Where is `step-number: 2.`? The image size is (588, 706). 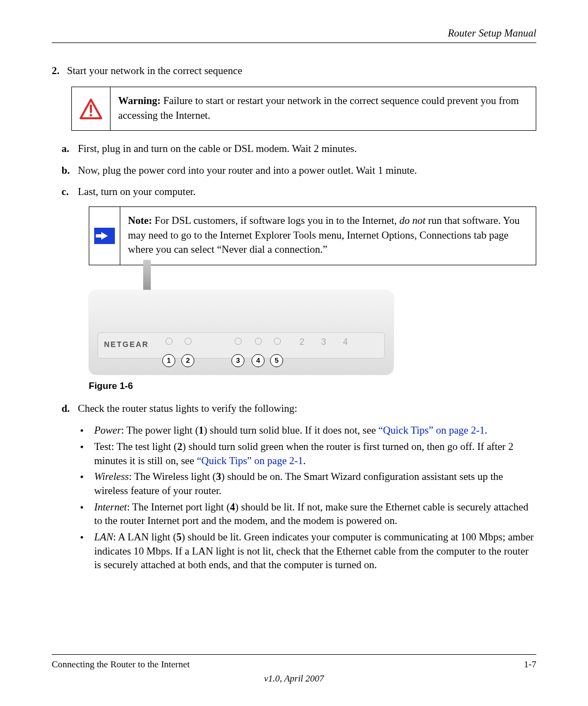 step-number: 2. is located at coordinates (59, 71).